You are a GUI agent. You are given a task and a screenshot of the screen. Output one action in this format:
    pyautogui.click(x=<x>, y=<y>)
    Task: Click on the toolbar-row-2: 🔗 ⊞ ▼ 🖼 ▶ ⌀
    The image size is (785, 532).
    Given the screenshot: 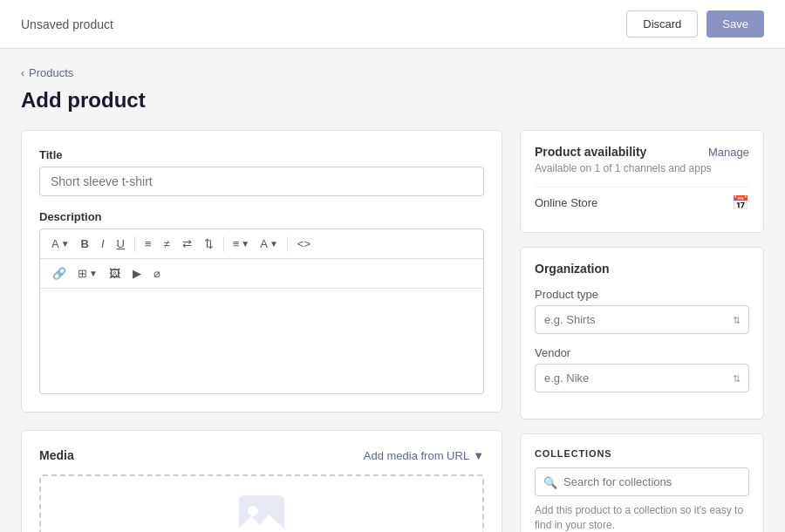 What is the action you would take?
    pyautogui.click(x=262, y=274)
    